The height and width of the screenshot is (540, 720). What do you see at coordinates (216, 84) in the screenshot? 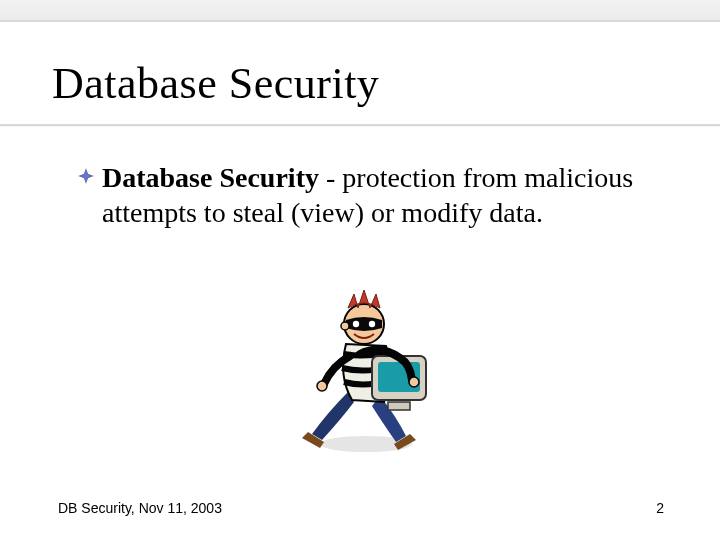
I see `slide-title: Database Security` at bounding box center [216, 84].